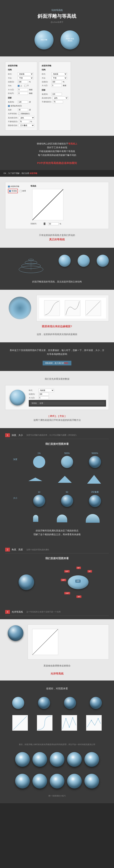 This screenshot has height=868, width=114. I want to click on intro-orb-left: 斜面 浮雕, so click(44, 40).